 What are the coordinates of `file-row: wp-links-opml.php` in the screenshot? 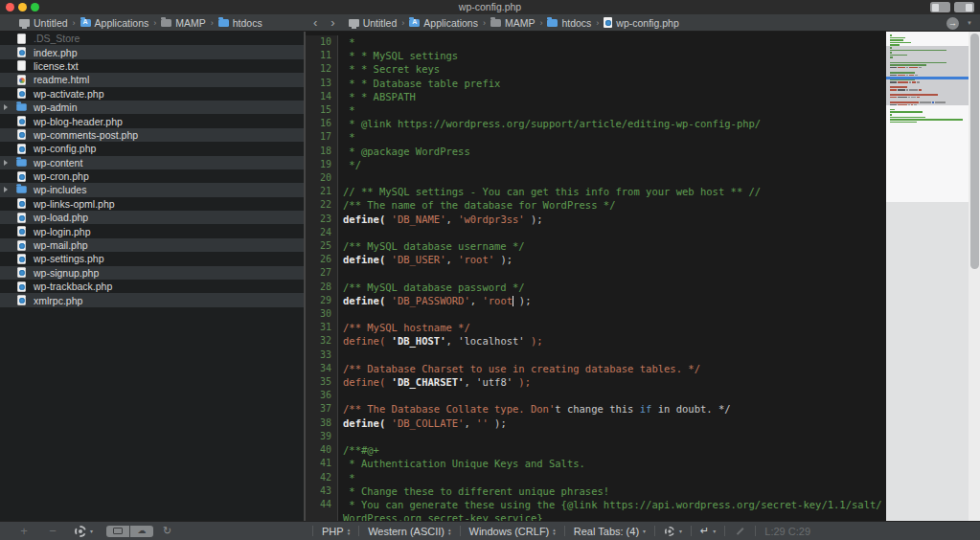 It's located at (151, 204).